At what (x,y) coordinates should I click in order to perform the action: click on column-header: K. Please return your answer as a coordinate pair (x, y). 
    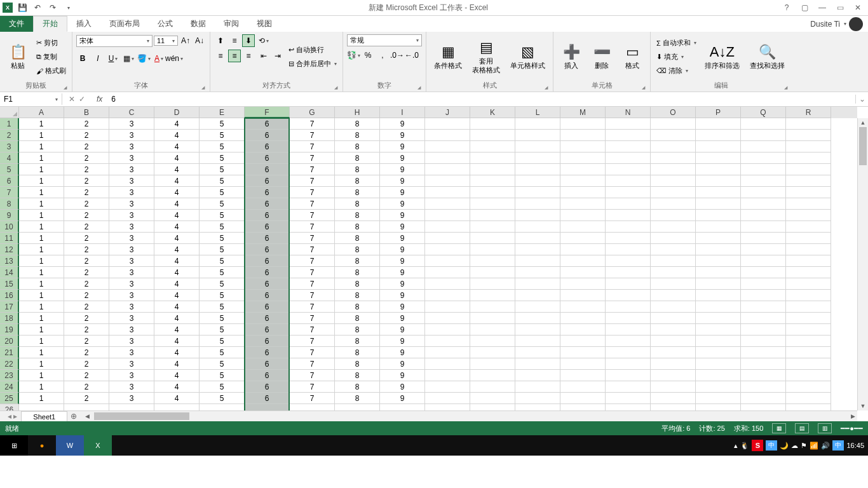
    Looking at the image, I should click on (493, 112).